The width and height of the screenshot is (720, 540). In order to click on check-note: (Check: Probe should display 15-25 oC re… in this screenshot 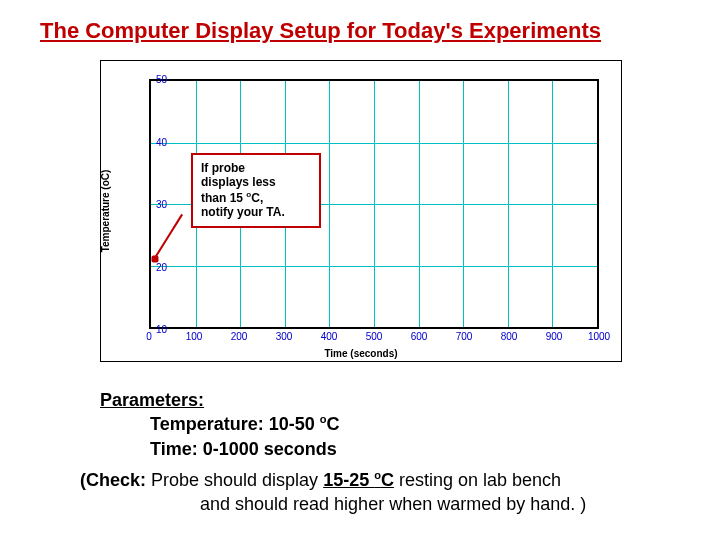, I will do `click(333, 492)`.